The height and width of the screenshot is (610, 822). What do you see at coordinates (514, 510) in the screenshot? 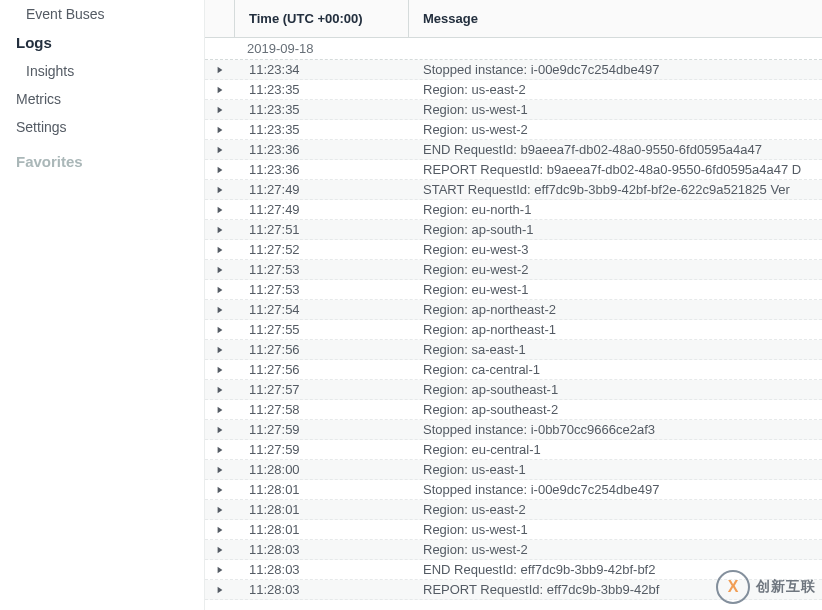
I see `log-row: 11:28:01Region: us-east-2` at bounding box center [514, 510].